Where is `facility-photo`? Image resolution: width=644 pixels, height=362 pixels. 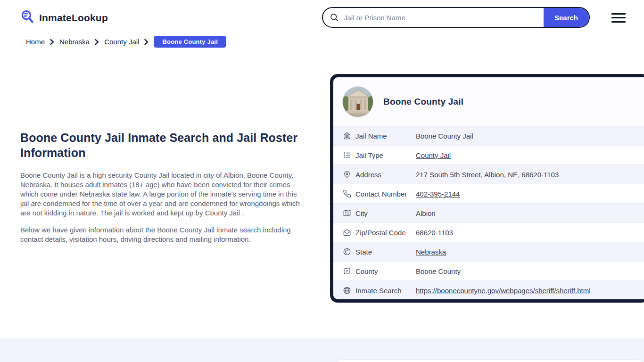 facility-photo is located at coordinates (358, 102).